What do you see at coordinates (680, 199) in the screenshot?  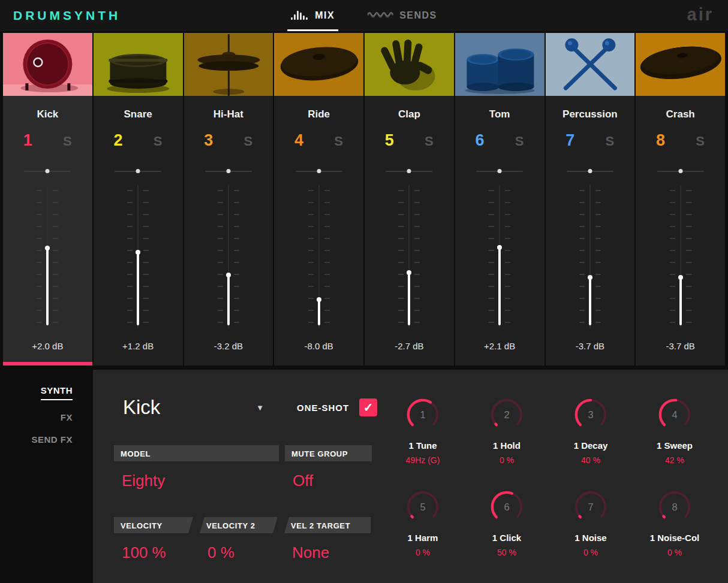 I see `channel-strip-crash: Crash8S-3.7 dB` at bounding box center [680, 199].